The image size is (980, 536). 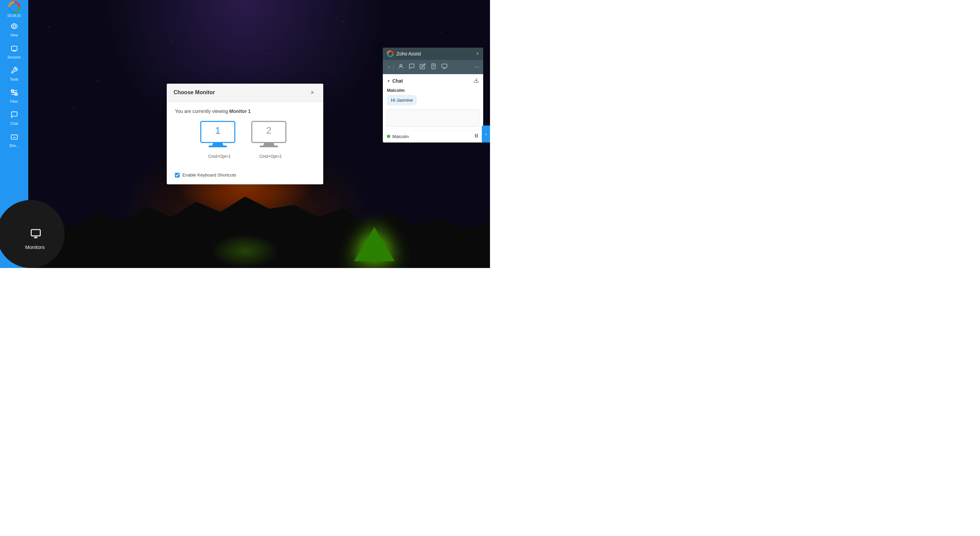 I want to click on monitor-1-shortcut: Cmd+Opt+1, so click(x=219, y=157).